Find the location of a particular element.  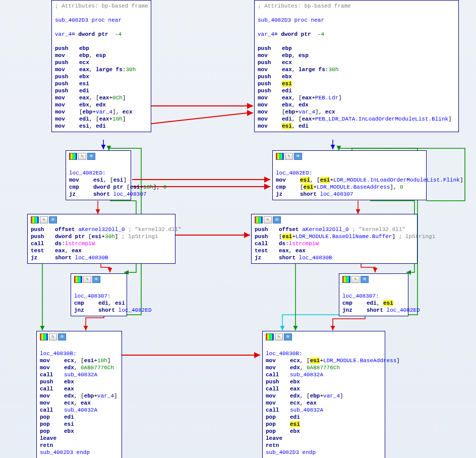

right-node-4: ✎ ≋ loc_408307: cmpedi, esi jnzshort loc… is located at coordinates (374, 295).